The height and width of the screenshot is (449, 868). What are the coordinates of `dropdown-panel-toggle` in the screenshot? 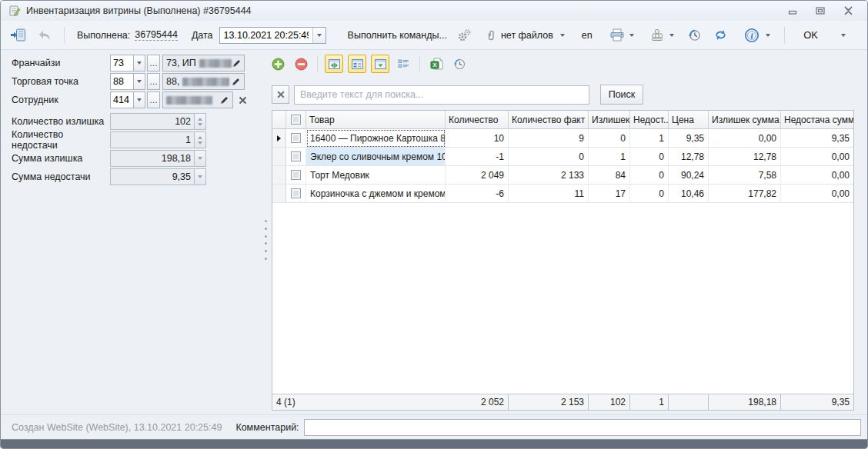 It's located at (380, 64).